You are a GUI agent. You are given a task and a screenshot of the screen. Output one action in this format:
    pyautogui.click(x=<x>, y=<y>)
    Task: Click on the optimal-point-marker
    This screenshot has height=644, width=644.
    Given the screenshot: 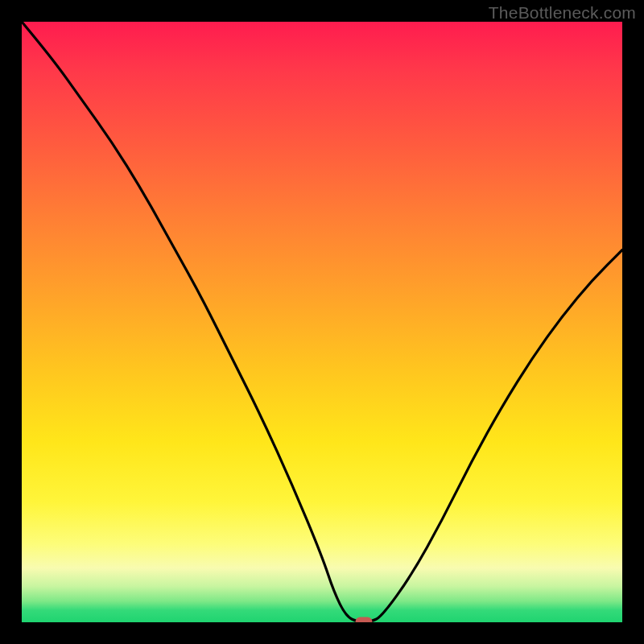 What is the action you would take?
    pyautogui.click(x=364, y=620)
    